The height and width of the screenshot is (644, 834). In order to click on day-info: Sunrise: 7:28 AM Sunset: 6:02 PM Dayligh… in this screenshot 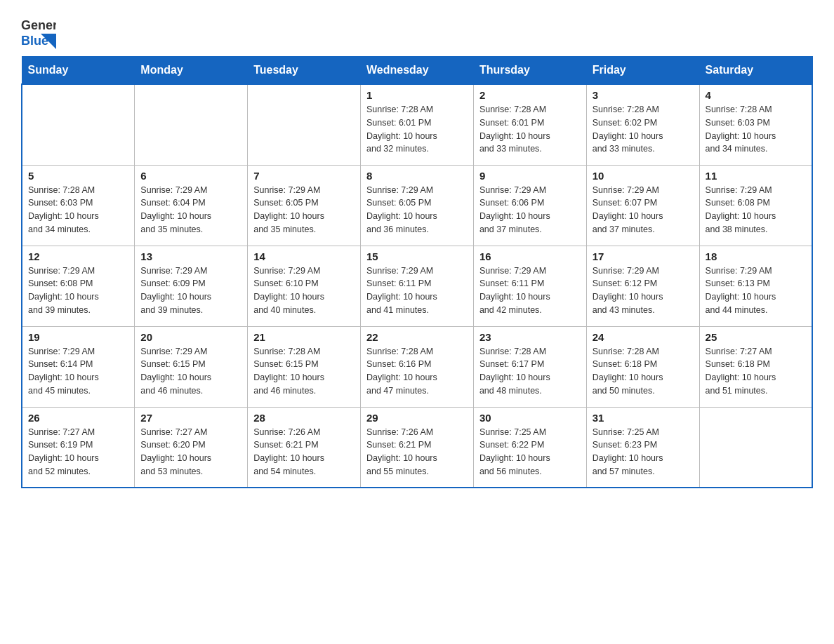, I will do `click(643, 129)`.